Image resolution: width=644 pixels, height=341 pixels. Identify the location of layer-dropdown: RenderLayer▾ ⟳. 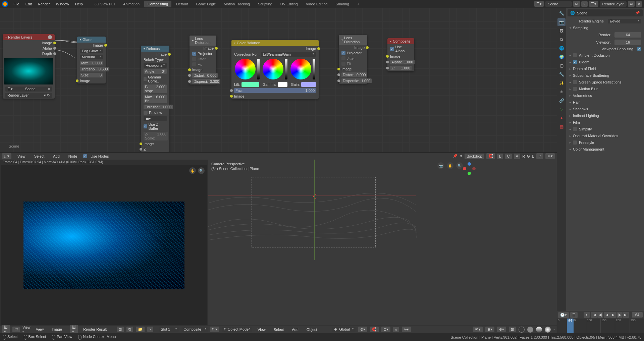
(29, 95).